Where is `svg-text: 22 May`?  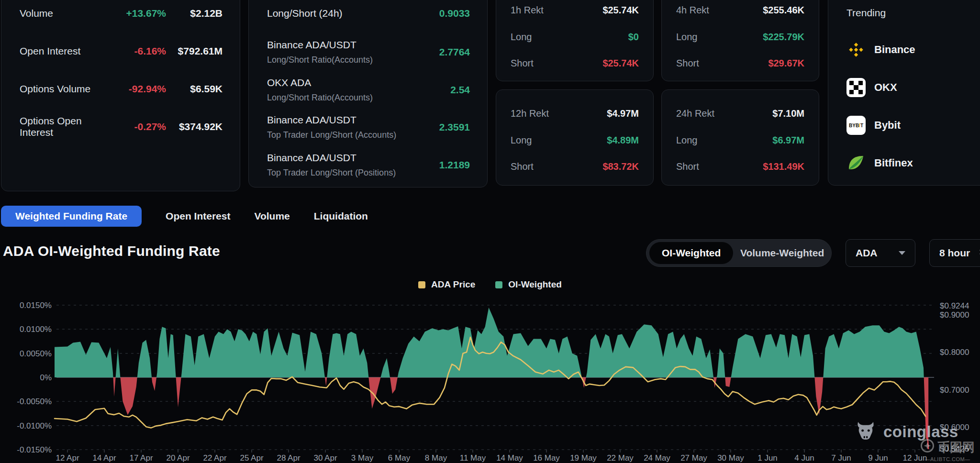 svg-text: 22 May is located at coordinates (620, 458).